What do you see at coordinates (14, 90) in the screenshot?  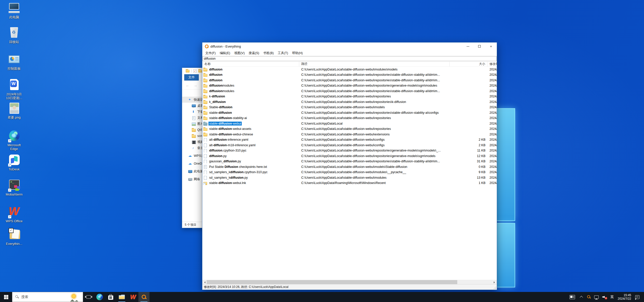 I see `desktop-icon-wps-doc: 2024年3月 13日星期...` at bounding box center [14, 90].